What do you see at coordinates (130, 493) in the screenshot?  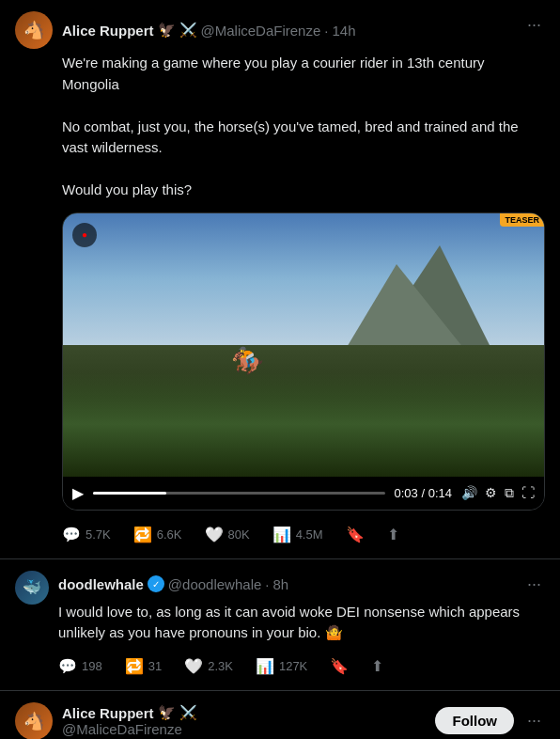 I see `progress-fill` at bounding box center [130, 493].